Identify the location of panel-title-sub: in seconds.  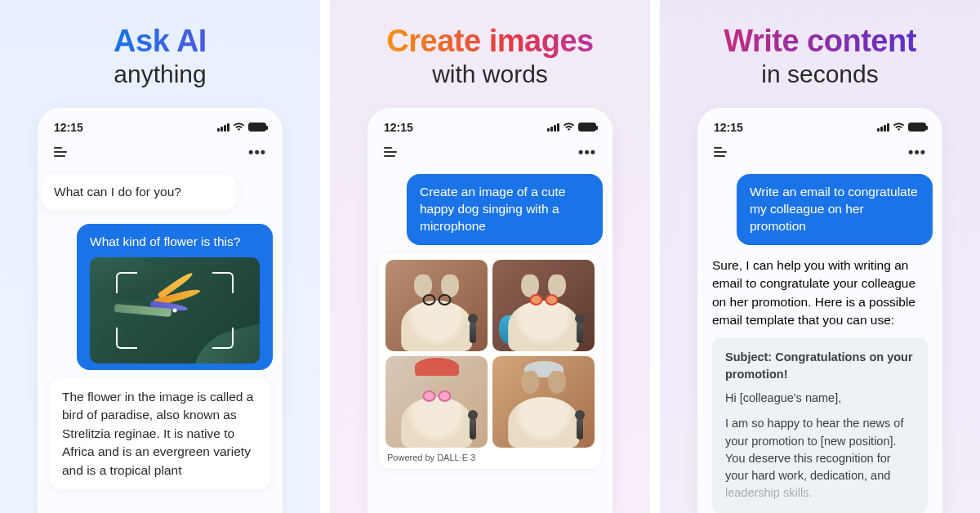
(820, 74).